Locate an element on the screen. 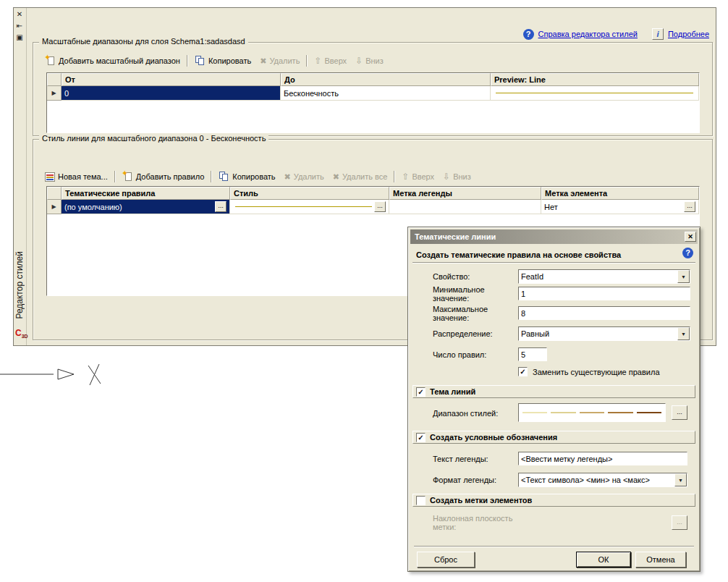 This screenshot has width=728, height=582. cell-rule: (по умолчанию) ... is located at coordinates (146, 207).